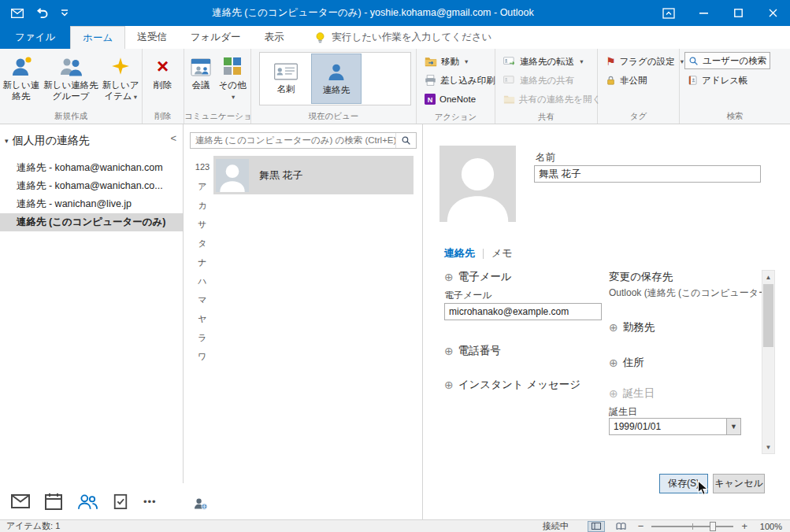  What do you see at coordinates (35, 38) in the screenshot?
I see `tab-file: ファイル` at bounding box center [35, 38].